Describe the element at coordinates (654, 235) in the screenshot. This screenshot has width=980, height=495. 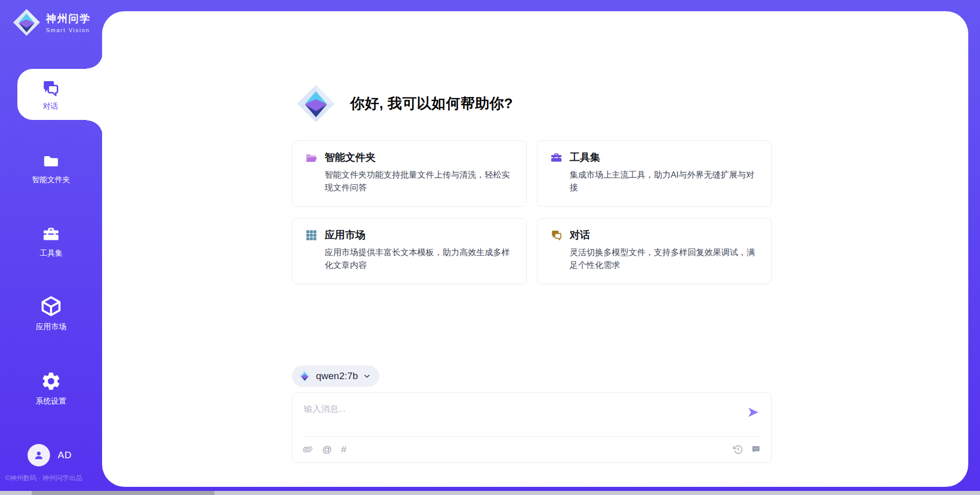
I see `card-header: 对话` at that location.